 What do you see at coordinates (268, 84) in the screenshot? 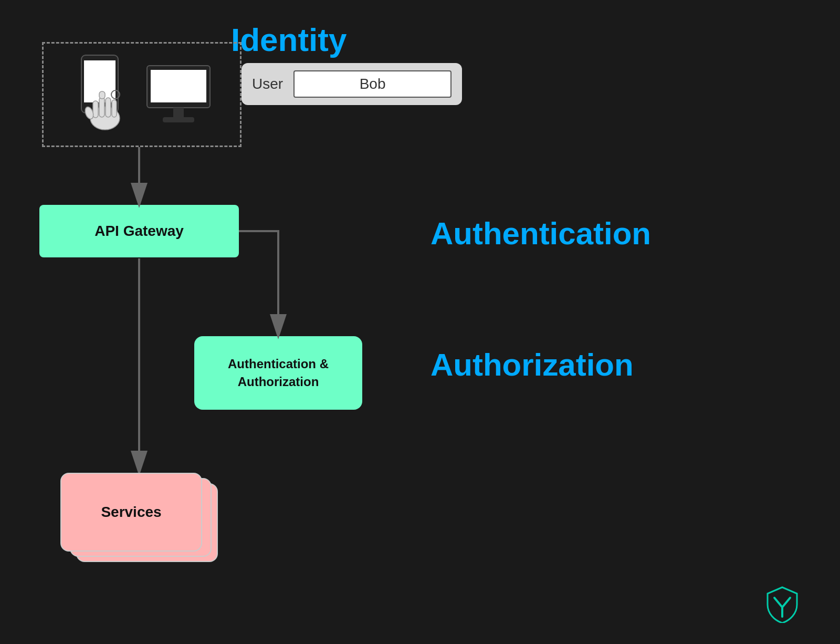
I see `user-label: User` at bounding box center [268, 84].